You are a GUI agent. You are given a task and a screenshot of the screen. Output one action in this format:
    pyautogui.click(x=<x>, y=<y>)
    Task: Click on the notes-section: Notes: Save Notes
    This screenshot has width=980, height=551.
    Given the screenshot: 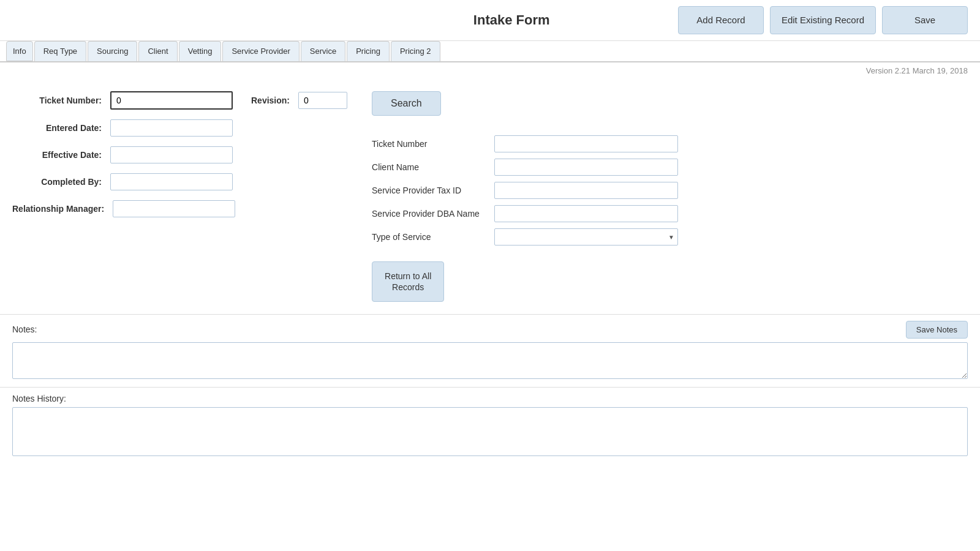 What is the action you would take?
    pyautogui.click(x=490, y=350)
    